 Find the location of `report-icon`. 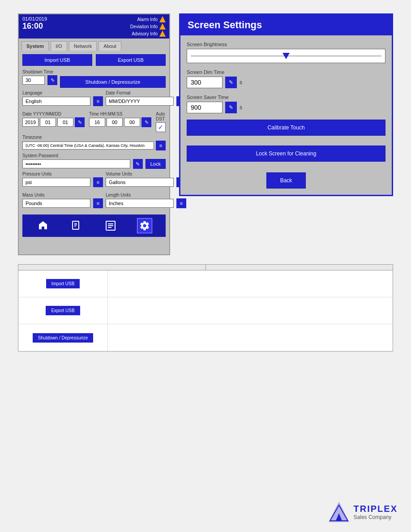

report-icon is located at coordinates (77, 226).